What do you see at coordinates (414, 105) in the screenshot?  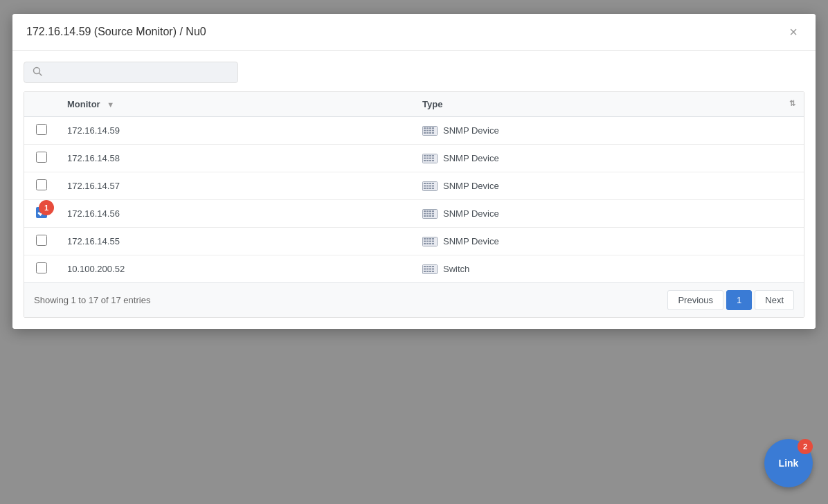 I see `table-header-row: Monitor ▼ Type ⇅` at bounding box center [414, 105].